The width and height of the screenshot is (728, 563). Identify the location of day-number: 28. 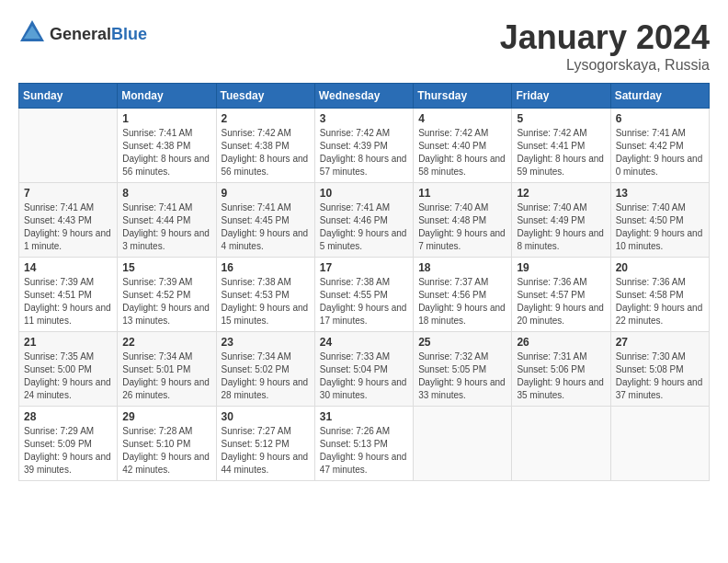
(68, 417).